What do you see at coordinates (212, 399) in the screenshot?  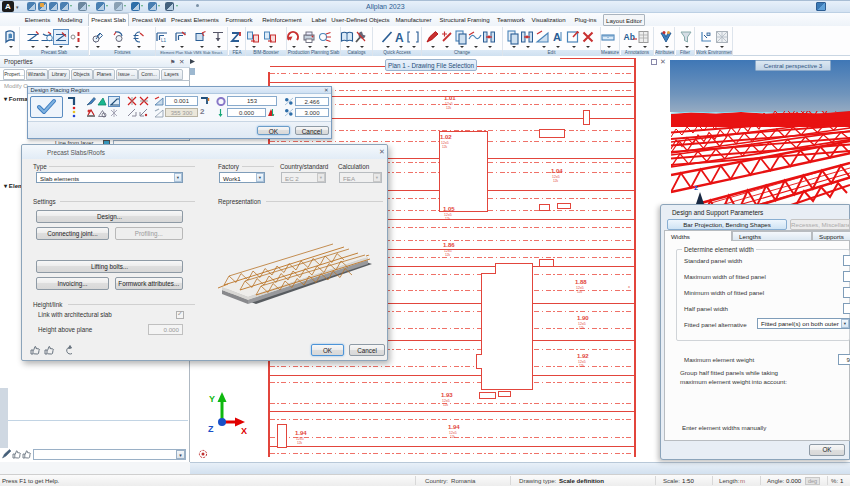 I see `svg-text: Y` at bounding box center [212, 399].